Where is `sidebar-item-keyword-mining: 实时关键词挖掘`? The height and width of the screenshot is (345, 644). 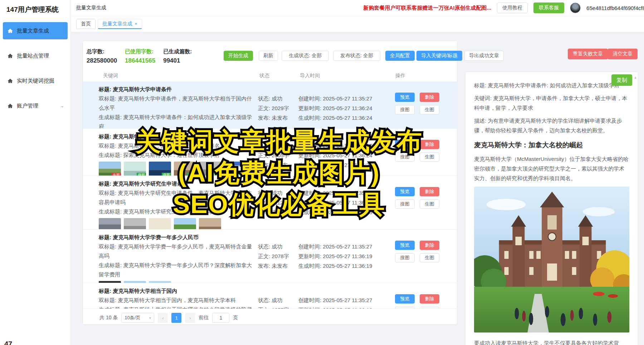 sidebar-item-keyword-mining: 实时关键词挖掘 is located at coordinates (35, 81).